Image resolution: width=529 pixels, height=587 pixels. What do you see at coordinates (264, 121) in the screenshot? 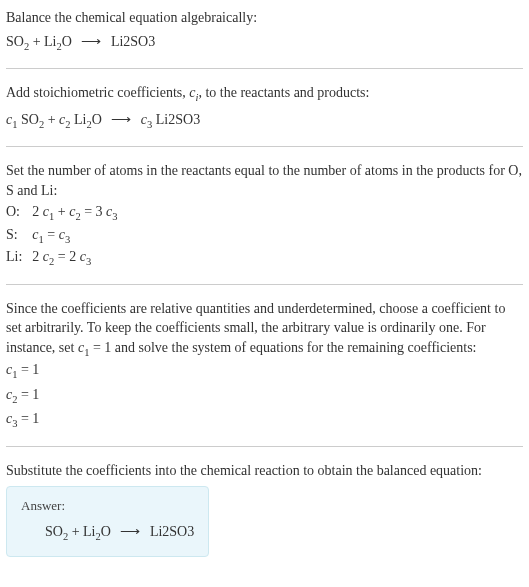
I see `step-2-equation: c1 SO2 + c2 Li2O ⟶ c3 Li2SO3` at bounding box center [264, 121].